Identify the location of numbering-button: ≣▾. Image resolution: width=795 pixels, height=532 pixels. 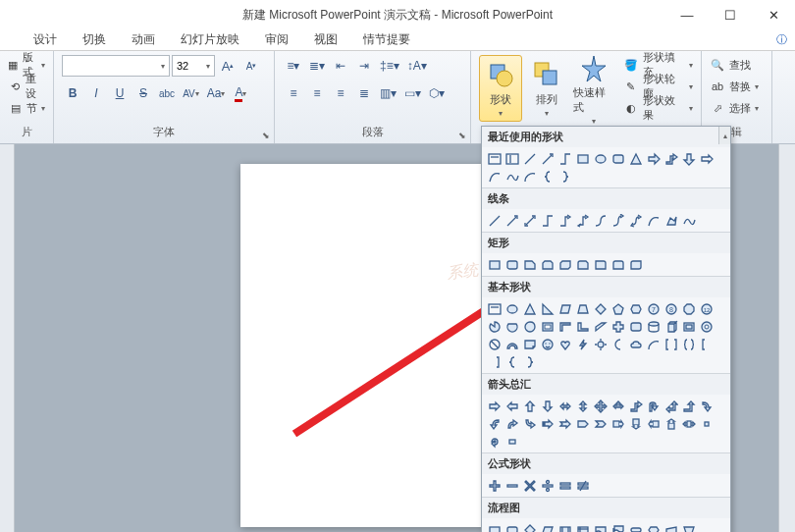
(317, 66).